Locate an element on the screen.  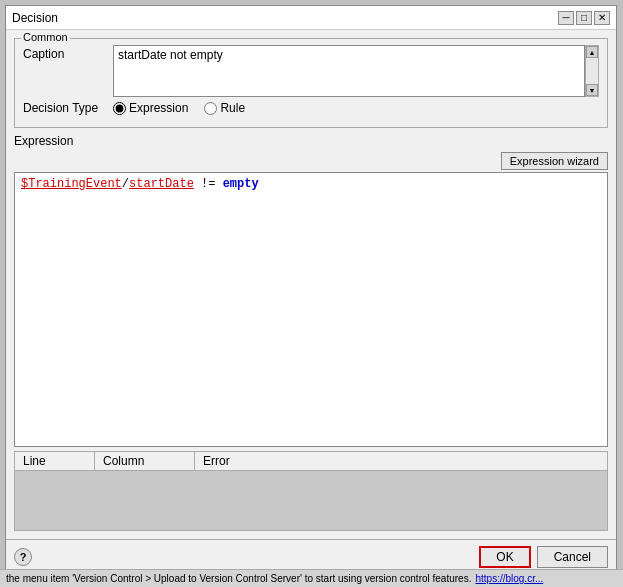
errors-col-error: Error is located at coordinates (401, 461).